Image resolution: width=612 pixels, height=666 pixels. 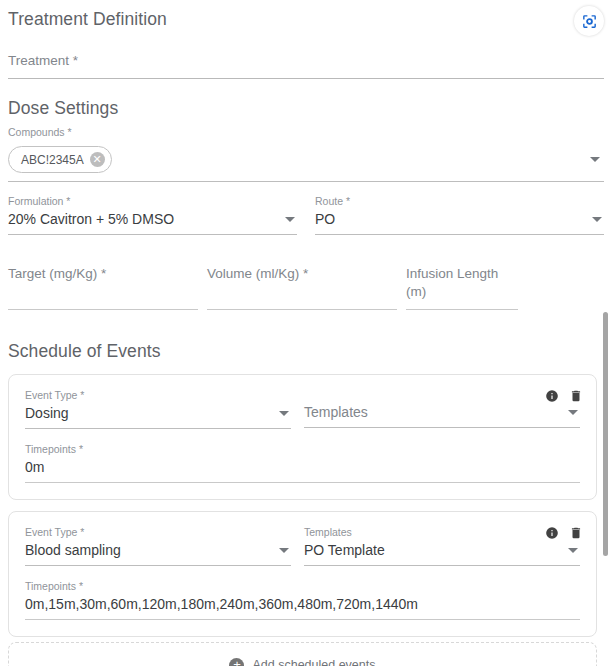 What do you see at coordinates (606, 434) in the screenshot?
I see `vertical-scrollbar` at bounding box center [606, 434].